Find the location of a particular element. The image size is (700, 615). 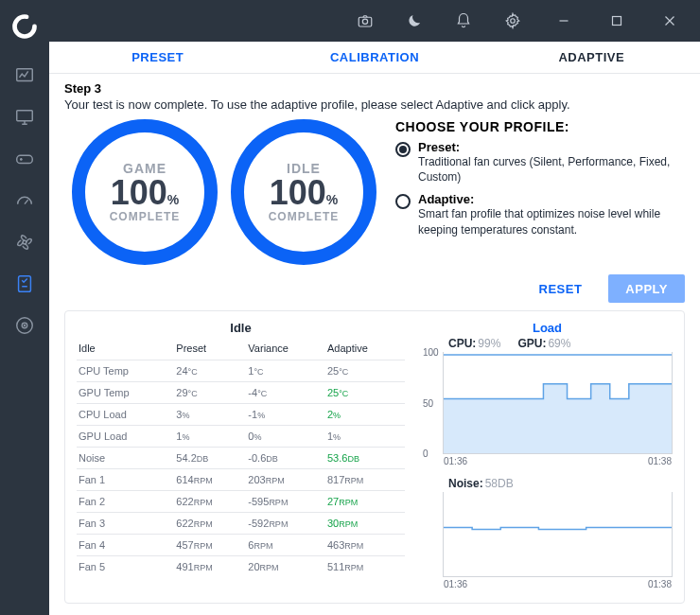

table-row: CPU Load3%-1%2% is located at coordinates (240, 414).